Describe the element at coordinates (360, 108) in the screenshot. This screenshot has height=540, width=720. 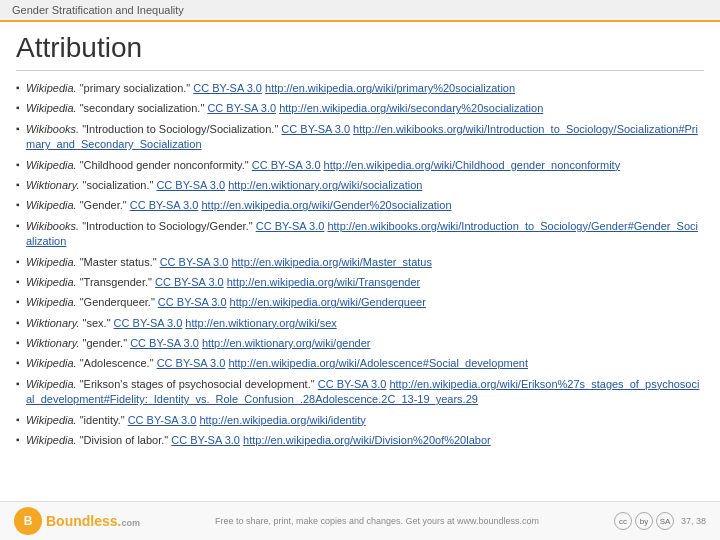
I see `list-item: Wikipedia. "secondary socialization." CC…` at that location.